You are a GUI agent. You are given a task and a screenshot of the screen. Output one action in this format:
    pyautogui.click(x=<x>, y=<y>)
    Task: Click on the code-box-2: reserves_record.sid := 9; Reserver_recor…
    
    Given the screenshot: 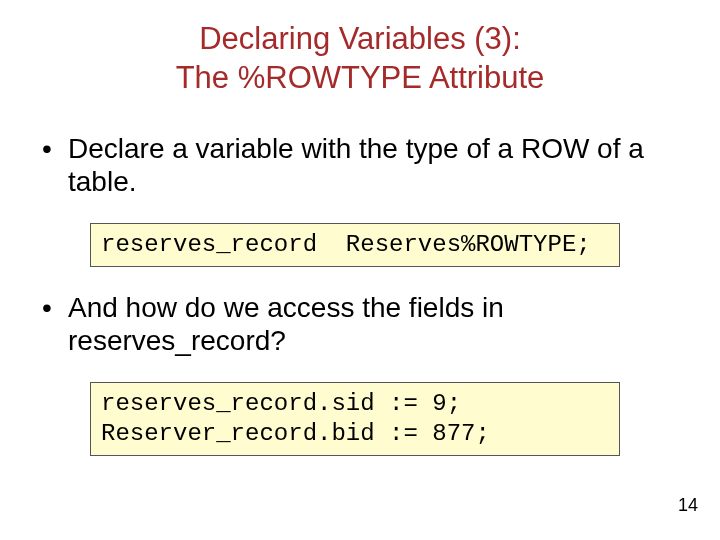 What is the action you would take?
    pyautogui.click(x=355, y=419)
    